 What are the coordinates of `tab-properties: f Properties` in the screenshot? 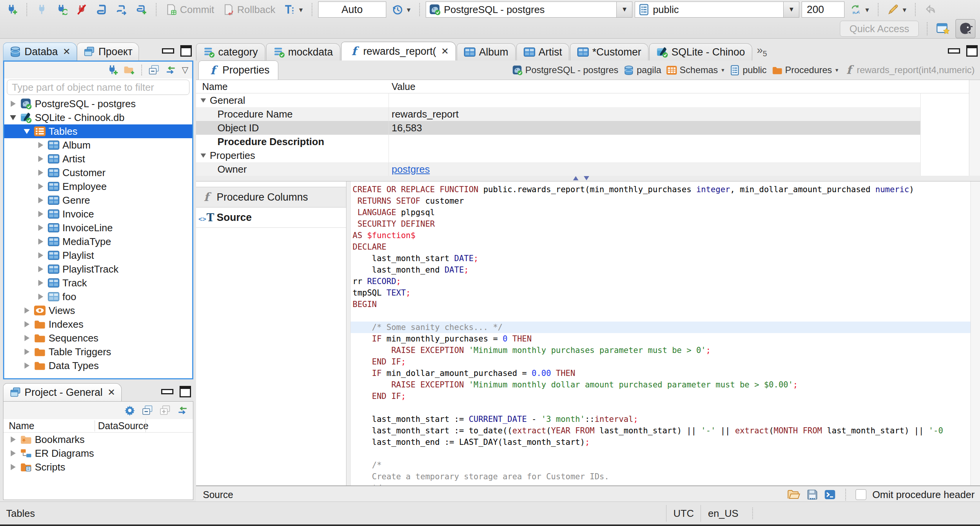 It's located at (238, 70).